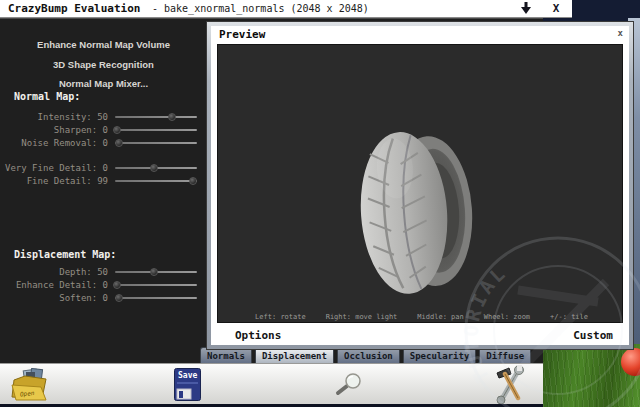 The image size is (640, 407). Describe the element at coordinates (172, 117) in the screenshot. I see `intensity-slider-handle` at that location.